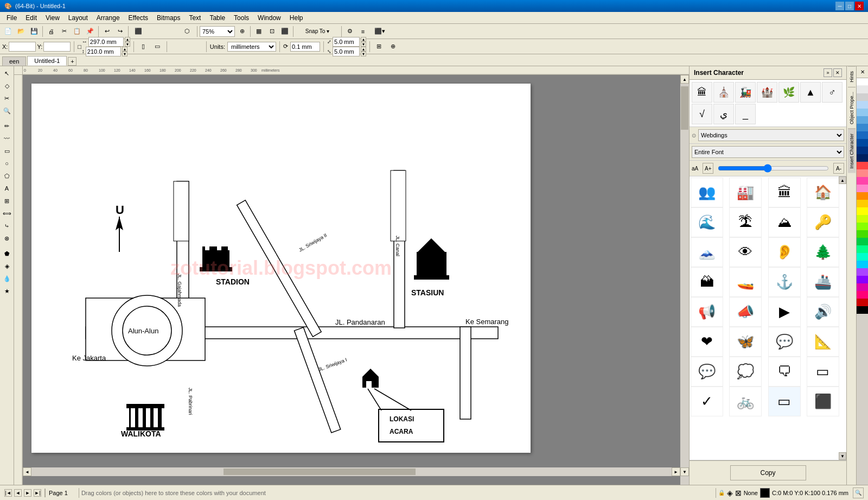 The width and height of the screenshot is (868, 500). What do you see at coordinates (138, 31) in the screenshot?
I see `import-button: ⬛` at bounding box center [138, 31].